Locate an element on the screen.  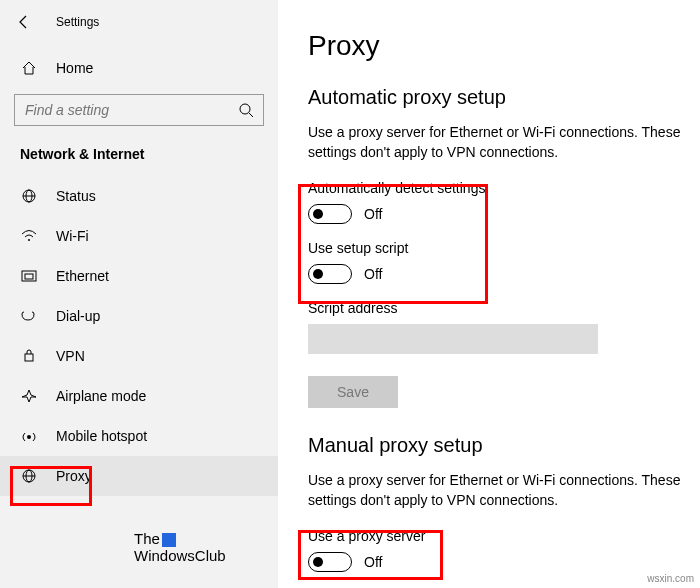
setup-script-group: Use setup script Off is located at coordinates (504, 262).